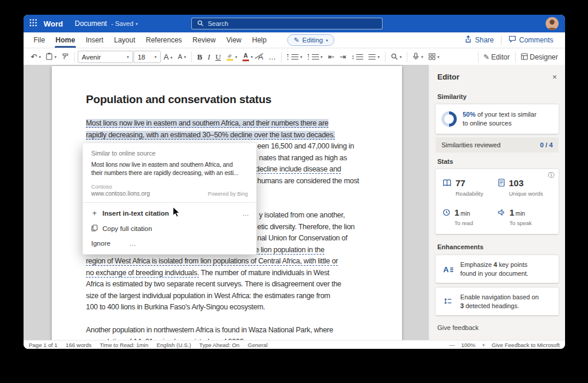 Image resolution: width=588 pixels, height=383 pixels. What do you see at coordinates (182, 57) in the screenshot?
I see `shrink-font-button: A ▾` at bounding box center [182, 57].